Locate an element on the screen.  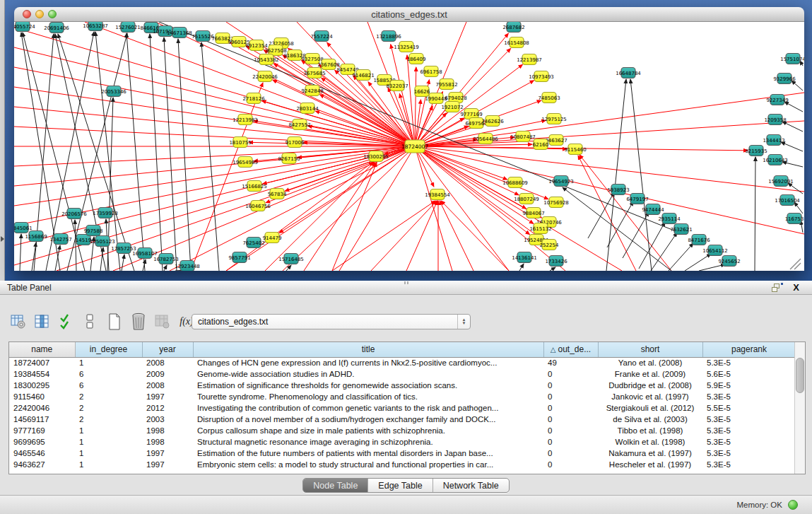
table-row: 2242004622012Investigating the contribut… is located at coordinates (403, 408).